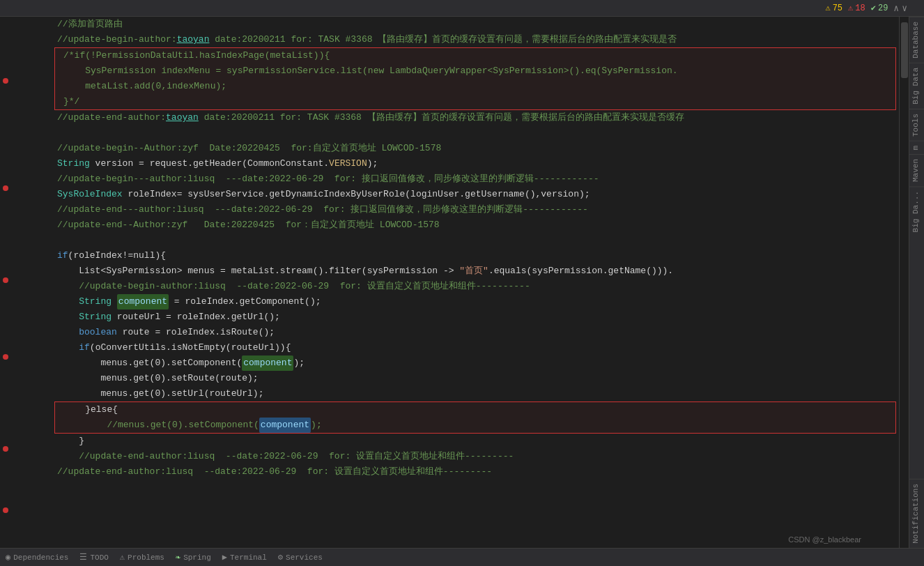  Describe the element at coordinates (896, 8) in the screenshot. I see `up-arrow-icon: ∧` at that location.